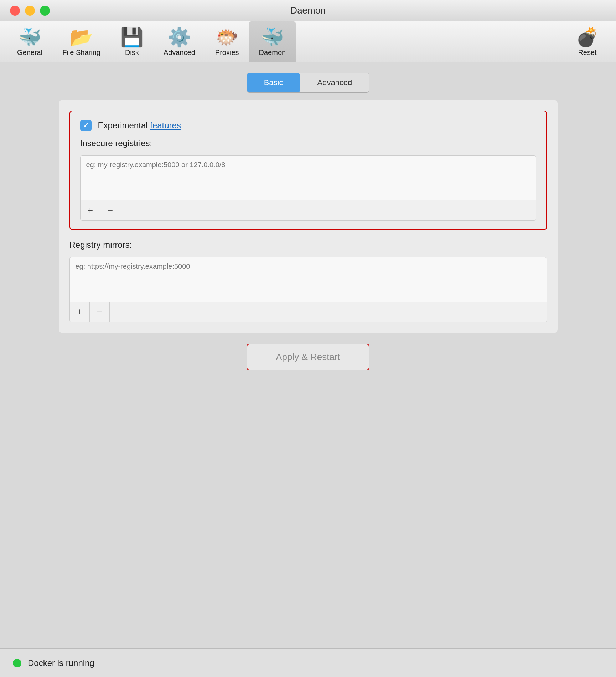 This screenshot has width=616, height=677. I want to click on general-icon: 🐳, so click(30, 37).